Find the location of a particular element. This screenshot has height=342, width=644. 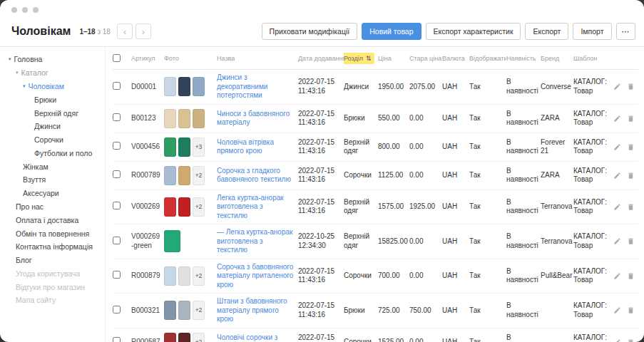

select-all-checkbox is located at coordinates (117, 58).